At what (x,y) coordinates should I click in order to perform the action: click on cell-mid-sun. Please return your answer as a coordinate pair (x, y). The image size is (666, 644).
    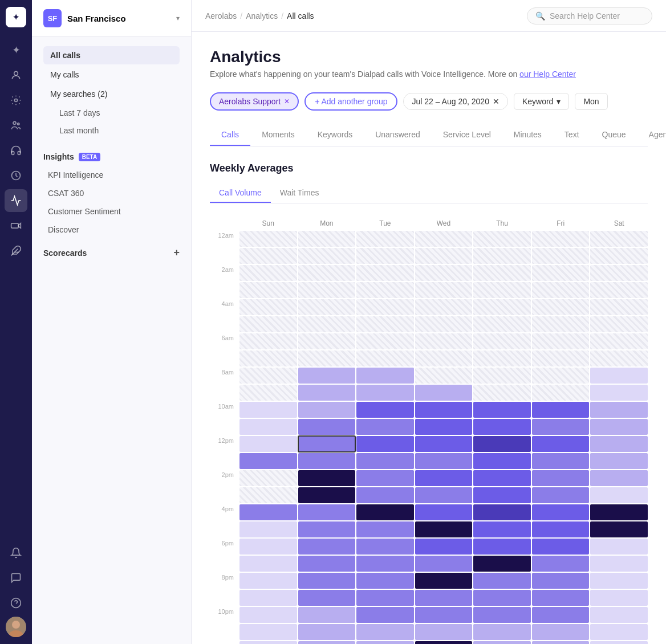
    Looking at the image, I should click on (268, 643).